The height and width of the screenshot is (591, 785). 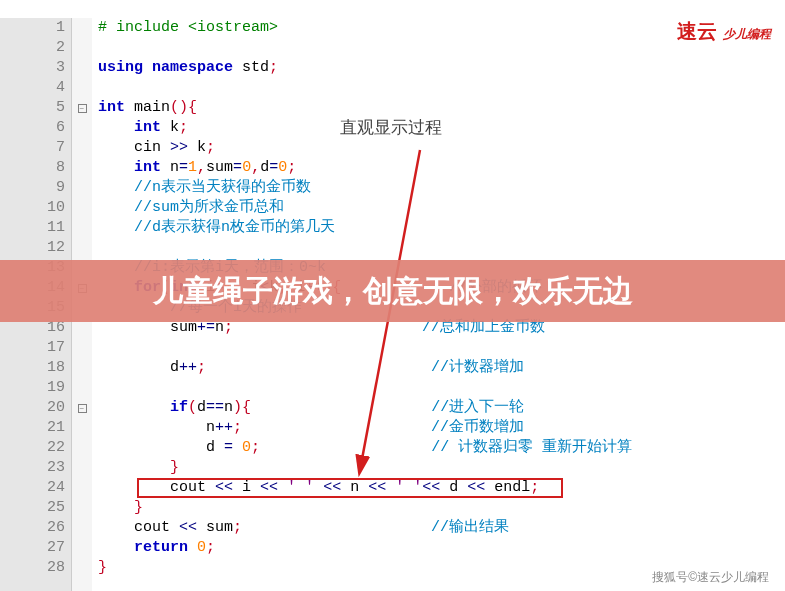 What do you see at coordinates (724, 32) in the screenshot?
I see `brand-logo: 速云 少儿编程` at bounding box center [724, 32].